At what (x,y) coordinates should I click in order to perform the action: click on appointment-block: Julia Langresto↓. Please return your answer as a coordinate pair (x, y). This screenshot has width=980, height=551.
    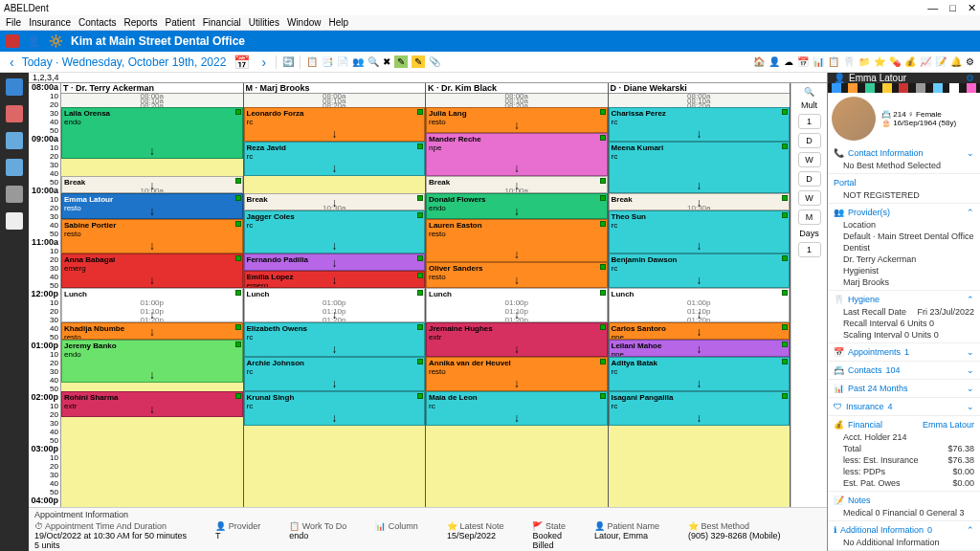
    Looking at the image, I should click on (517, 121).